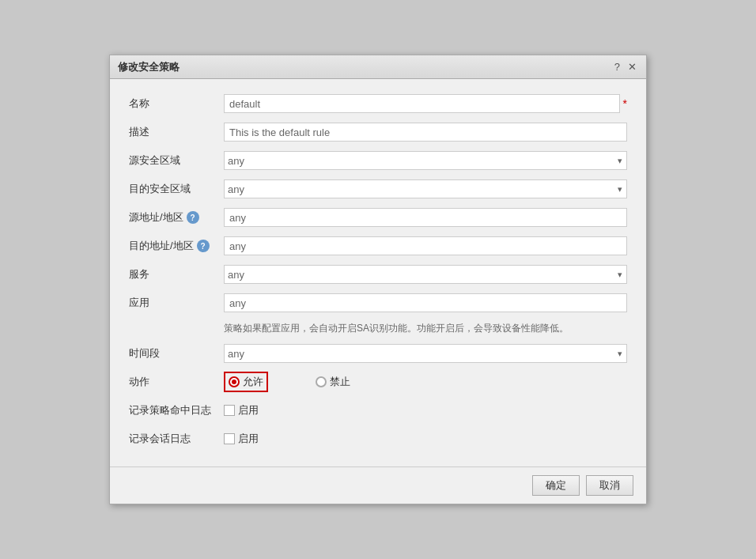 Image resolution: width=756 pixels, height=559 pixels. Describe the element at coordinates (378, 410) in the screenshot. I see `log-policy-row: 记录策略命中日志 启用` at that location.